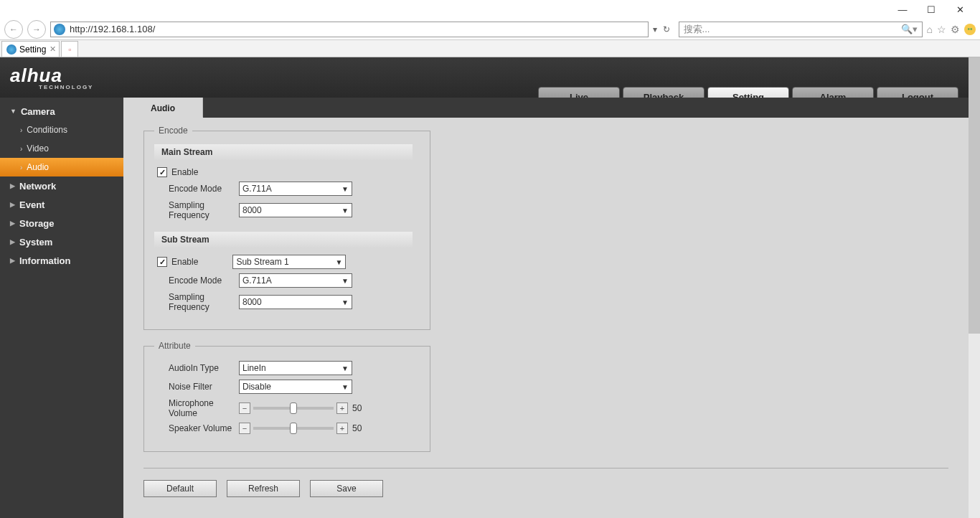 This screenshot has width=980, height=518. I want to click on mic-volume-slider, so click(293, 408).